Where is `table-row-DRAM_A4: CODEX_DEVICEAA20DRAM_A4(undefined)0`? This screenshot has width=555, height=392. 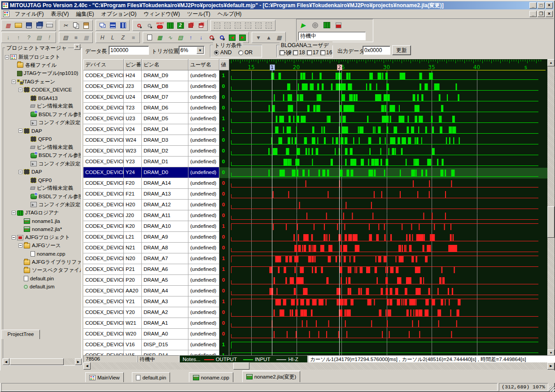
table-row-DRAM_A4: CODEX_DEVICEAA20DRAM_A4(undefined)0 is located at coordinates (156, 291).